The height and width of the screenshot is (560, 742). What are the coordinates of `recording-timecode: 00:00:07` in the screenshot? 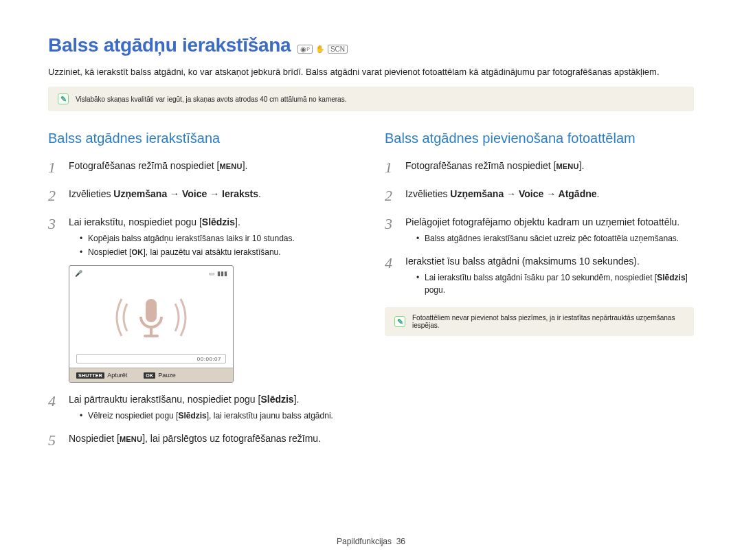 It's located at (151, 359).